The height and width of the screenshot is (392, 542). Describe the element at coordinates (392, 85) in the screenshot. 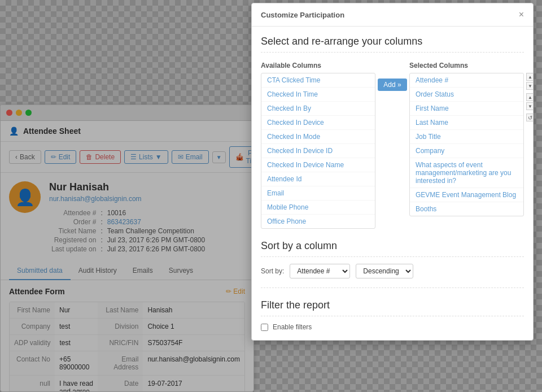

I see `add-column-button: Add »` at that location.